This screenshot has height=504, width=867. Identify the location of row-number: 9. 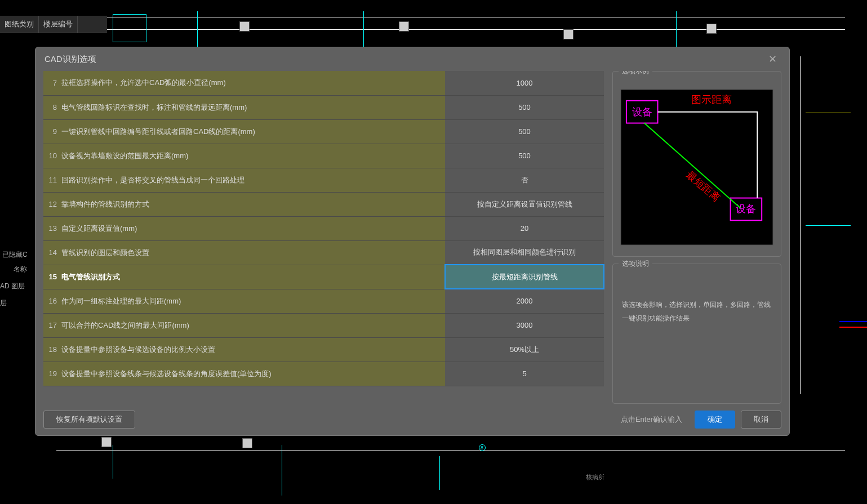
(51, 132).